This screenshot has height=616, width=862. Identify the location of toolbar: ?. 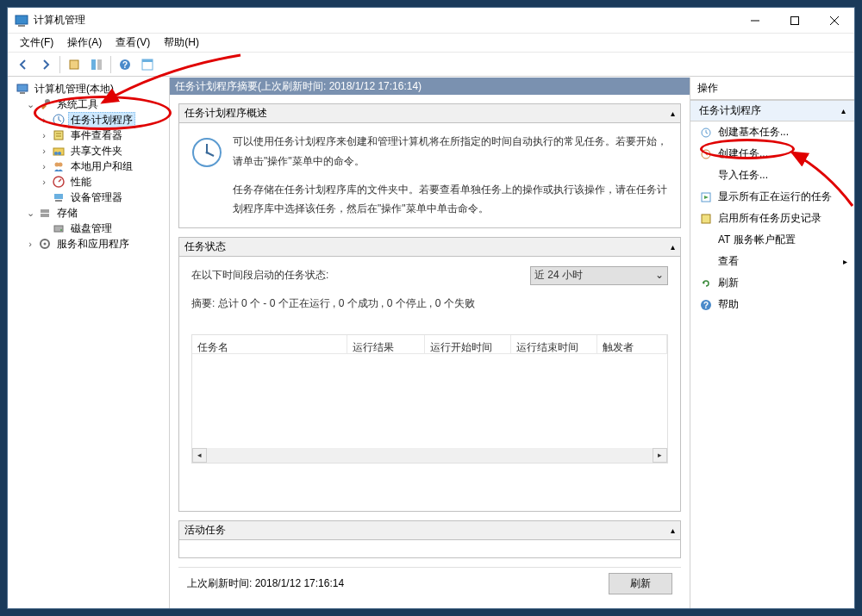
(431, 65).